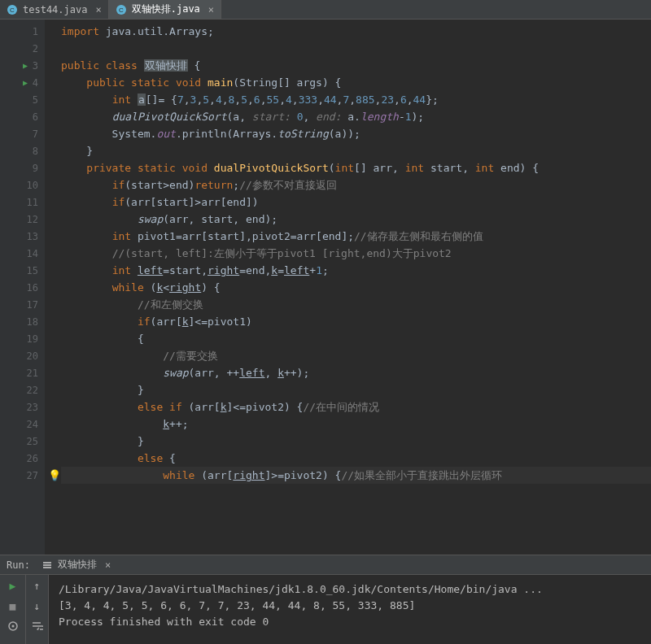 The width and height of the screenshot is (651, 644). I want to click on console-line: /Library/Java/JavaVirtualMachines/jdk1.8…, so click(350, 590).